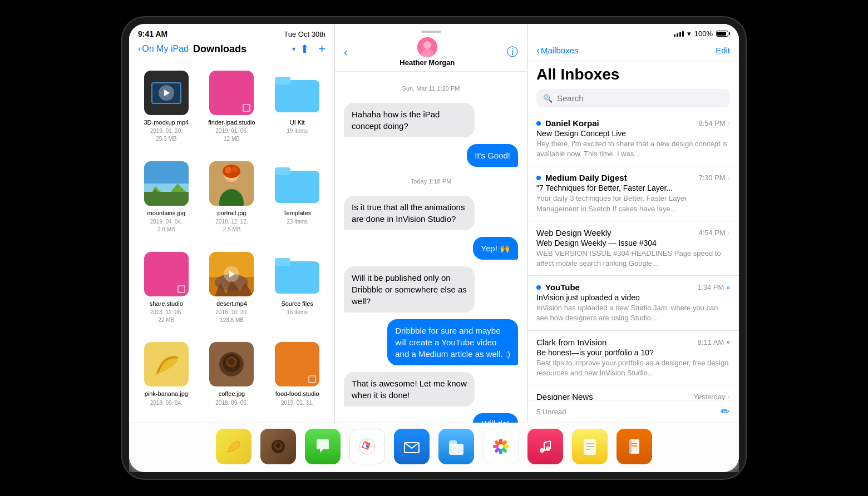 Image resolution: width=868 pixels, height=496 pixels. Describe the element at coordinates (297, 313) in the screenshot. I see `file-meta-sourcefiles: 16 items` at that location.